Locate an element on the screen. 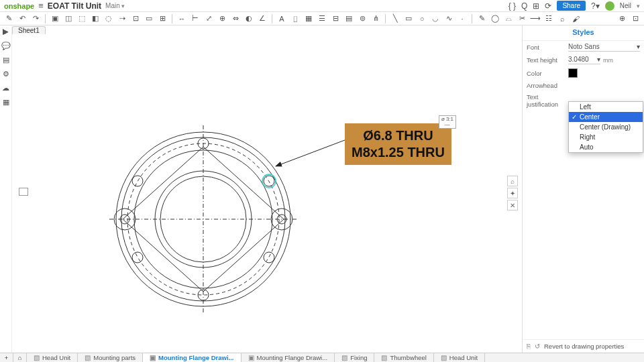  chamfer-dim-icon: ⤢ is located at coordinates (209, 19).